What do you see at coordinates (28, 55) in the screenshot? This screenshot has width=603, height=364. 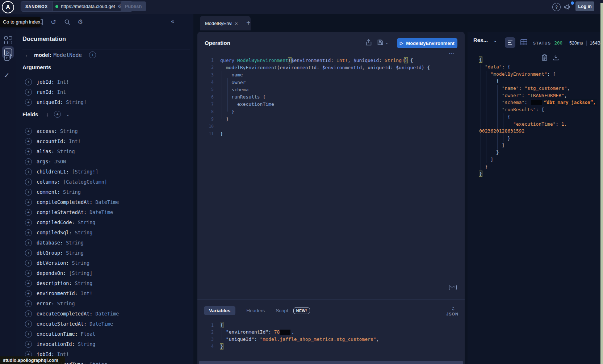 I see `back-arrow-icon: ←` at bounding box center [28, 55].